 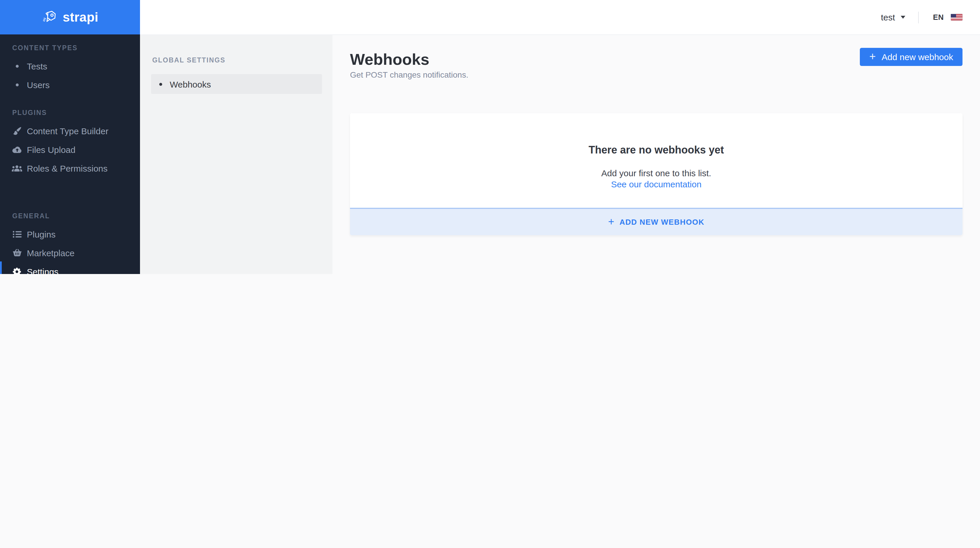 I want to click on paint-brush-icon, so click(x=17, y=131).